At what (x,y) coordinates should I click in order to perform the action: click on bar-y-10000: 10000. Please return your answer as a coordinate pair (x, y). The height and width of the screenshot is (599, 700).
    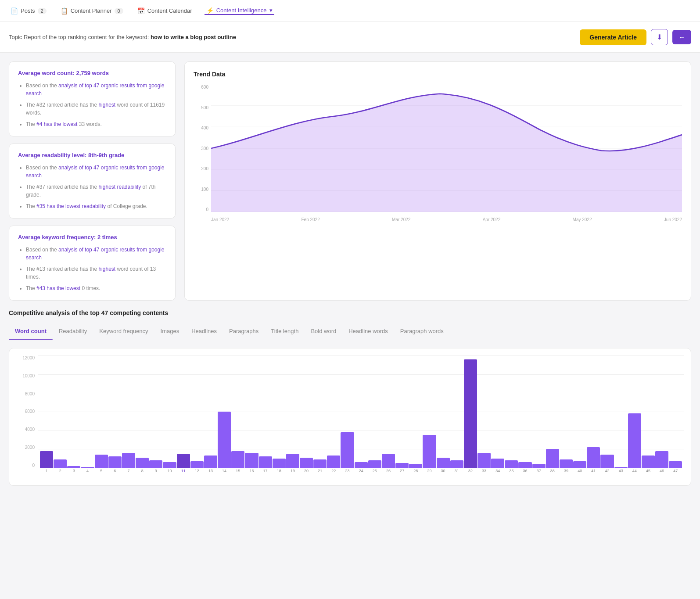
    Looking at the image, I should click on (29, 376).